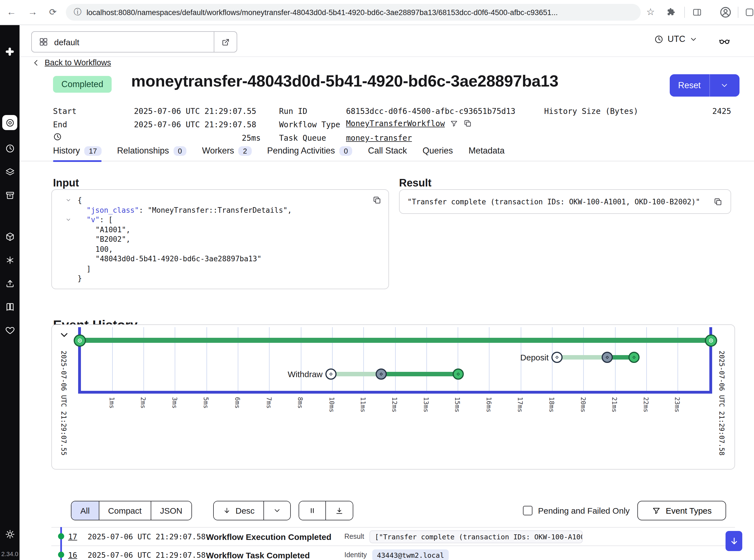 The width and height of the screenshot is (754, 560). I want to click on scroll-to-bottom-button, so click(734, 541).